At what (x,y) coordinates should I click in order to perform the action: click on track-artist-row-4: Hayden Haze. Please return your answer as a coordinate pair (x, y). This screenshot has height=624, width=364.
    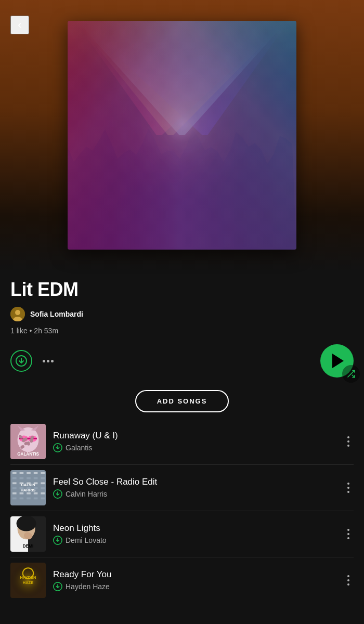
    Looking at the image, I should click on (194, 587).